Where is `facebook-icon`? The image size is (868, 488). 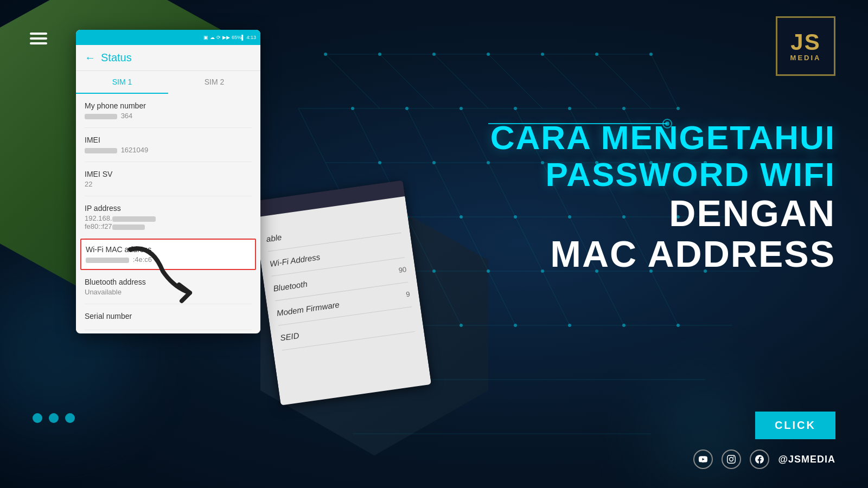 facebook-icon is located at coordinates (760, 459).